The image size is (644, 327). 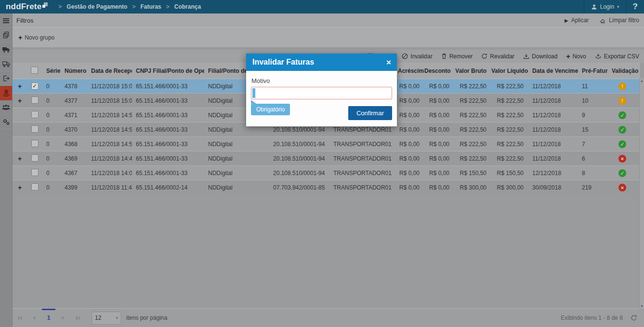 What do you see at coordinates (329, 317) in the screenshot?
I see `pagination-footer: 1 12 ▾ itens por página Exibindo itens 1…` at bounding box center [329, 317].